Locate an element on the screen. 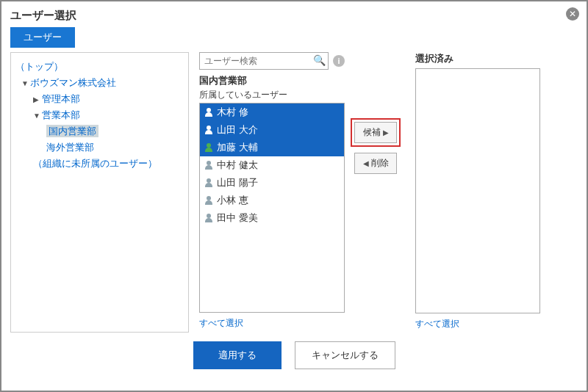  tree-top: （トップ） is located at coordinates (100, 67).